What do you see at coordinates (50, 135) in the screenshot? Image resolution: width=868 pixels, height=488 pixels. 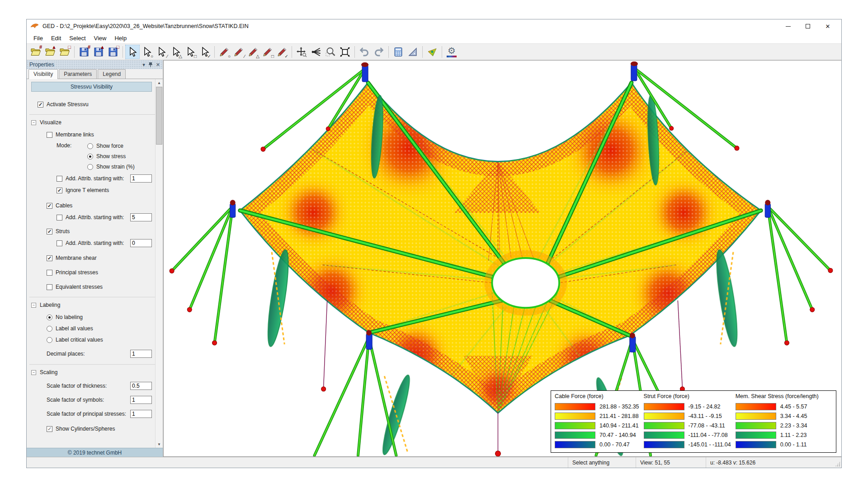 I see `membrane-links-checkbox` at bounding box center [50, 135].